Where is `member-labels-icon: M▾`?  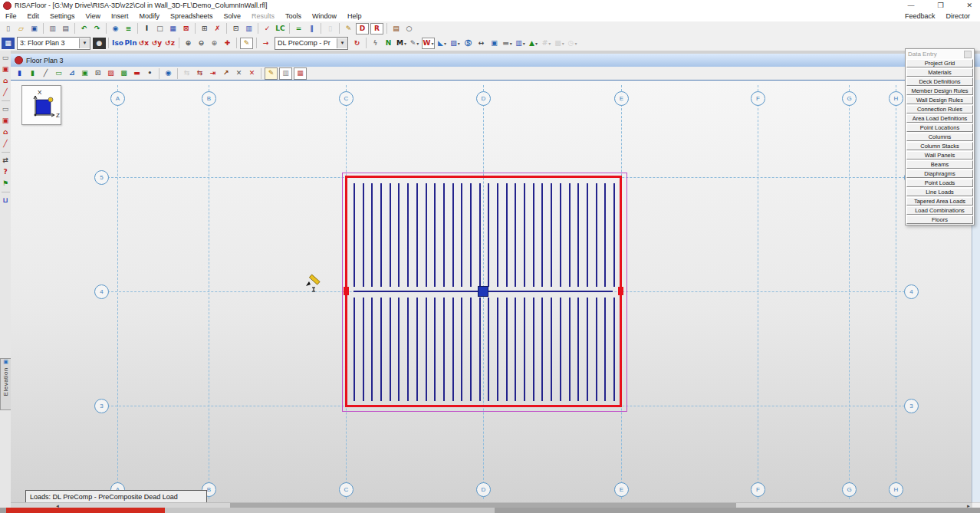
member-labels-icon: M▾ is located at coordinates (402, 43).